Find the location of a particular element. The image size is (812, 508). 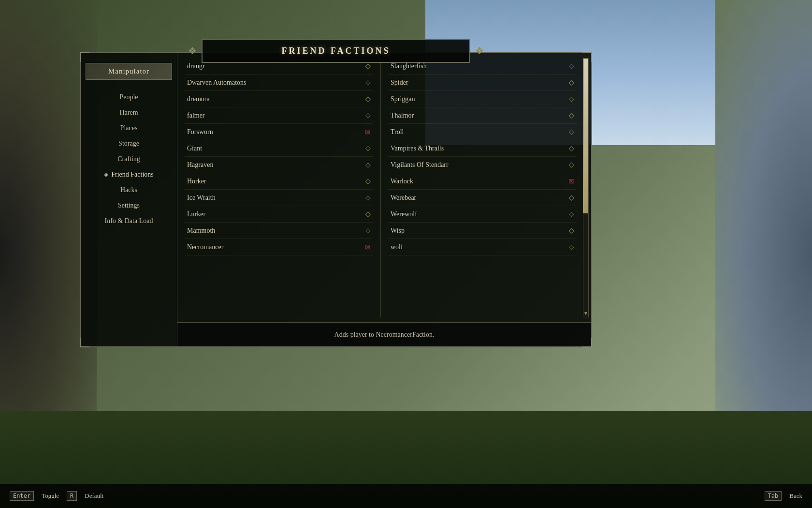

faction-item-left-6: Hagraven◇ is located at coordinates (279, 165).